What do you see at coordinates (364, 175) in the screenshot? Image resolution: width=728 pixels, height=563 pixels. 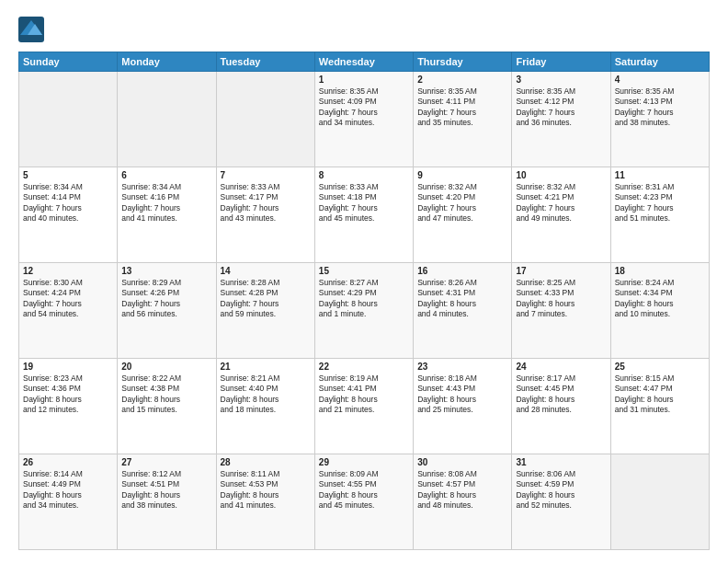 I see `day-number: 8` at bounding box center [364, 175].